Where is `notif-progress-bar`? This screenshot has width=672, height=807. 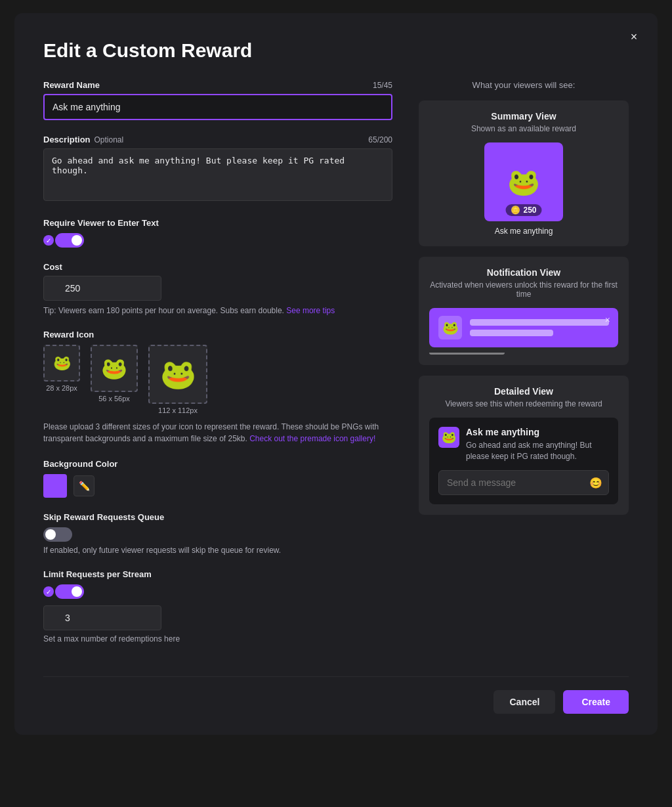 notif-progress-bar is located at coordinates (467, 353).